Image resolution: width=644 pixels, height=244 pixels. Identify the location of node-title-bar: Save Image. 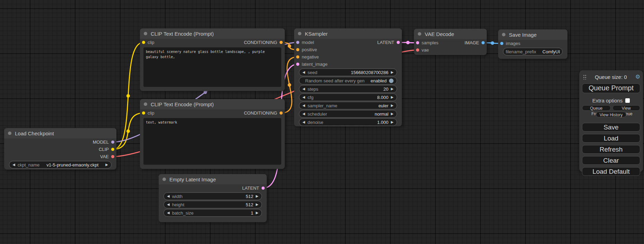
(533, 35).